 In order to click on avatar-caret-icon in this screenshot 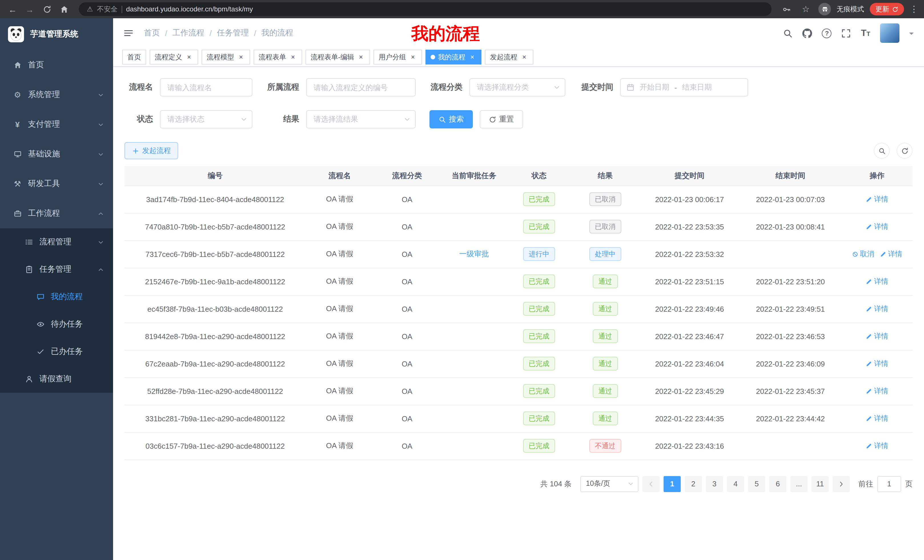, I will do `click(911, 34)`.